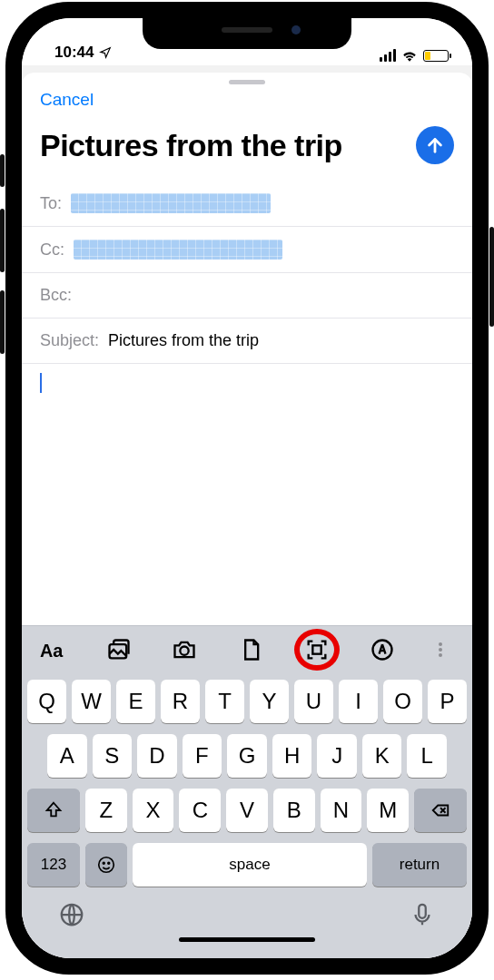 The image size is (494, 980). I want to click on shift-key, so click(54, 810).